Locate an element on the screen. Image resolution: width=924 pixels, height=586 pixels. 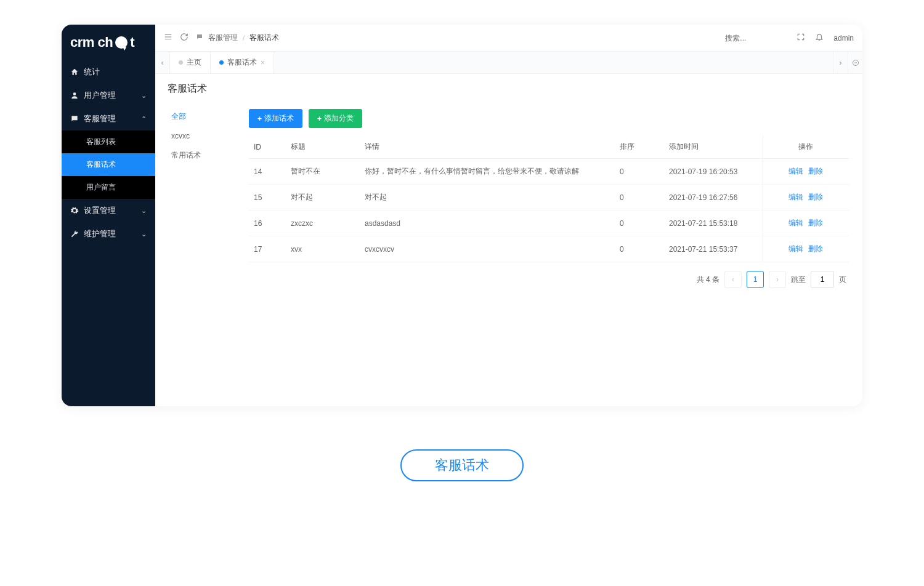
category-item: 常用话术 is located at coordinates (201, 155).